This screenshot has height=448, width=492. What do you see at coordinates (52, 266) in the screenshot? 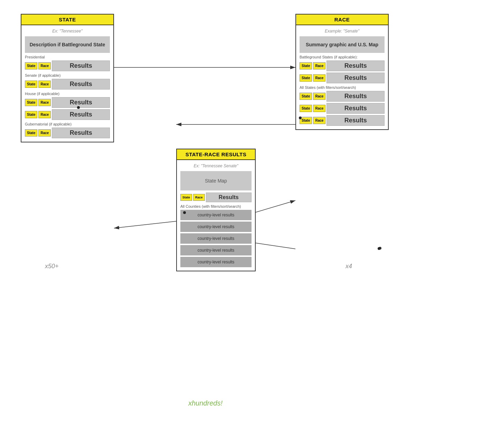
I see `state-multiplier: x50+` at bounding box center [52, 266].